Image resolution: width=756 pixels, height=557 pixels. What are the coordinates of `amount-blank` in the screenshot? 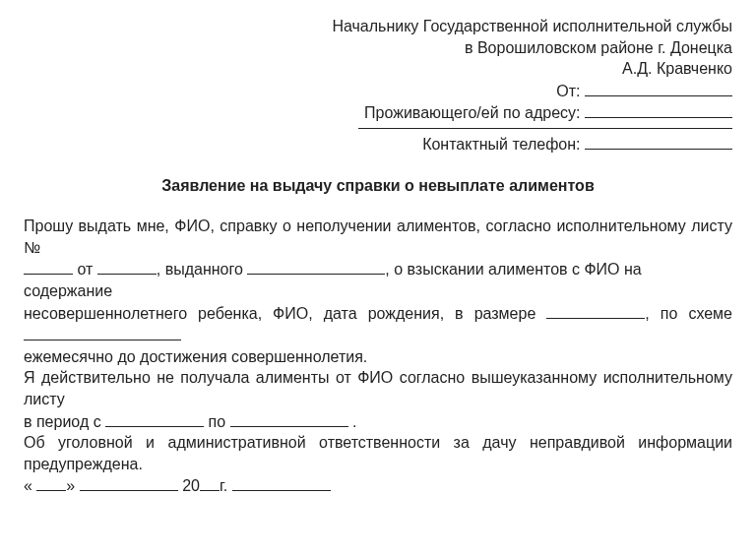 It's located at (596, 311).